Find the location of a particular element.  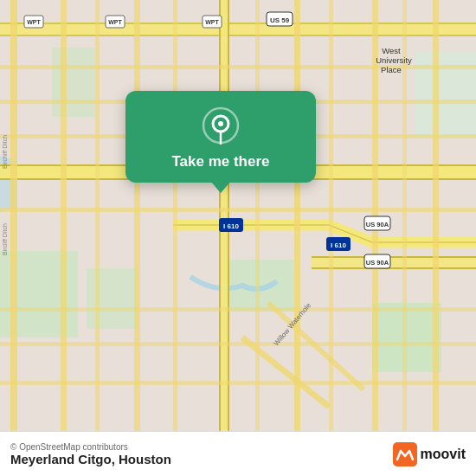

moovit-text: moovit is located at coordinates (443, 454).